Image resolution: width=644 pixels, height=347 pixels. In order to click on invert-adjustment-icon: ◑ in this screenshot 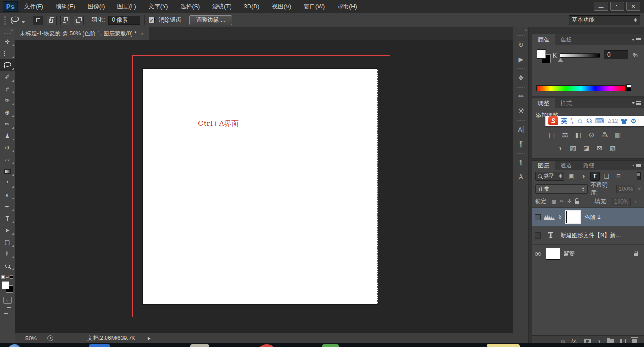, I will do `click(560, 148)`.